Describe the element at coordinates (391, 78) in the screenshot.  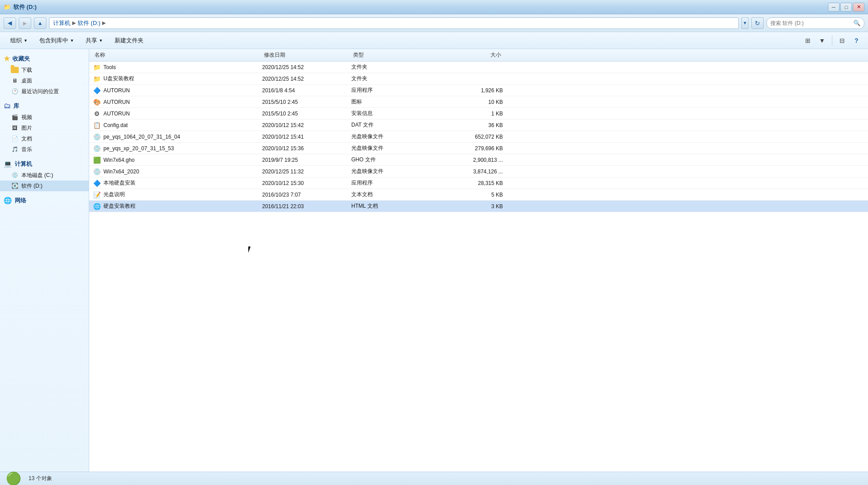
I see `file-type-cell: 文件夹` at that location.